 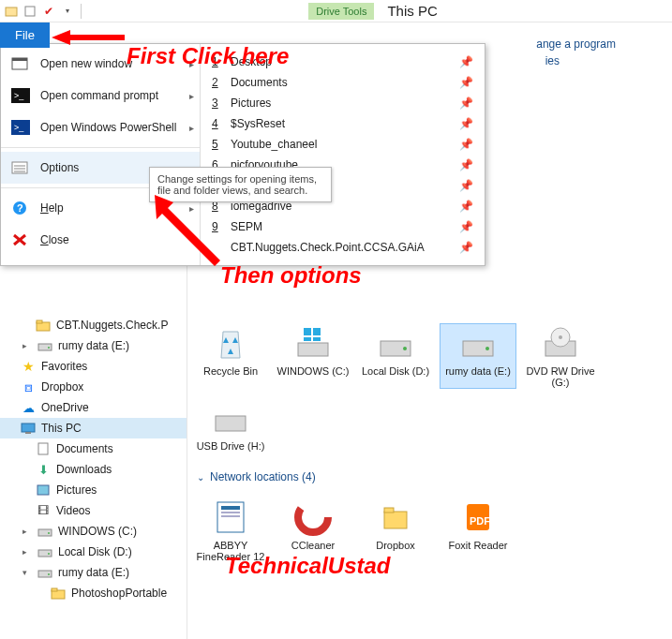 What do you see at coordinates (94, 531) in the screenshot?
I see `sidebar-item-windows-c-: ▸WINDOWS (C:)` at bounding box center [94, 531].